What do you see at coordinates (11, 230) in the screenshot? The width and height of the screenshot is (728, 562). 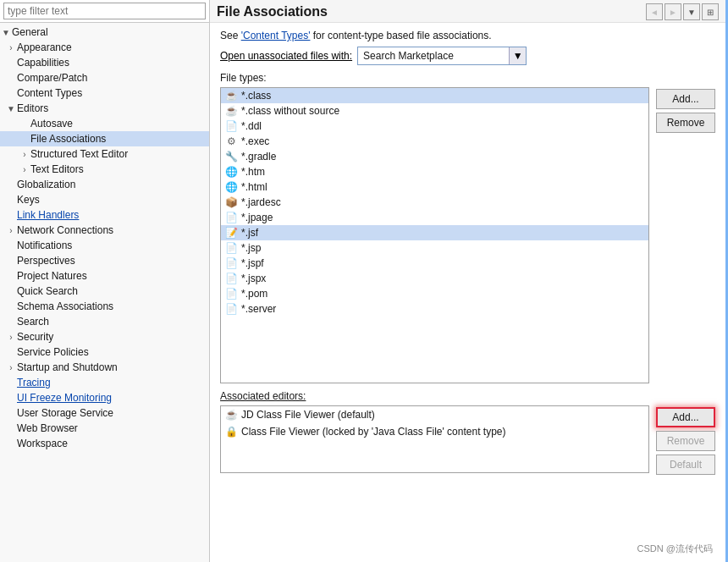 I see `toggle-network-connections: ›` at bounding box center [11, 230].